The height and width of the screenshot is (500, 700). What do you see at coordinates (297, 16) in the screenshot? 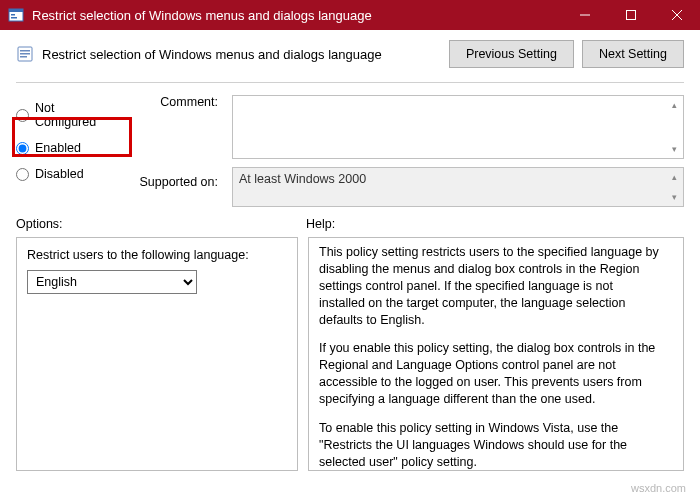
I see `window-title: Restrict selection of Windows menus and …` at bounding box center [297, 16].